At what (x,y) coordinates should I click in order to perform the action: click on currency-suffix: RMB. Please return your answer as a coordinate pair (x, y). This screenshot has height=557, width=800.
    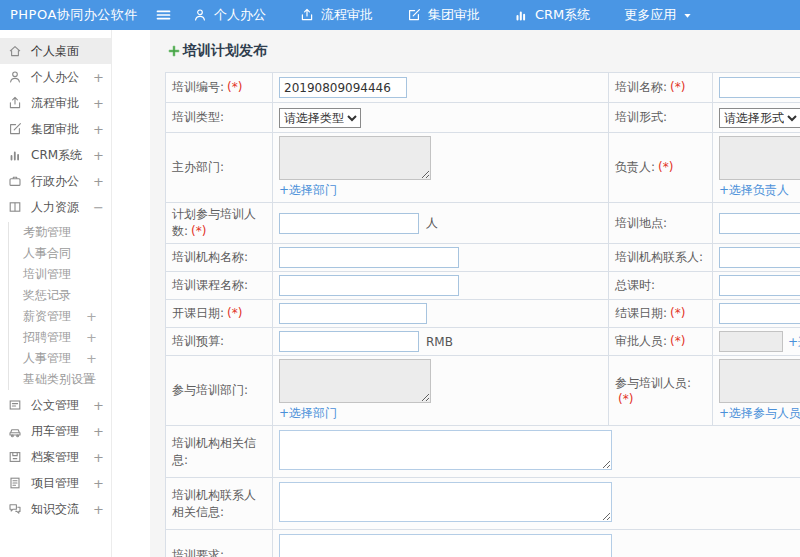
    Looking at the image, I should click on (440, 342).